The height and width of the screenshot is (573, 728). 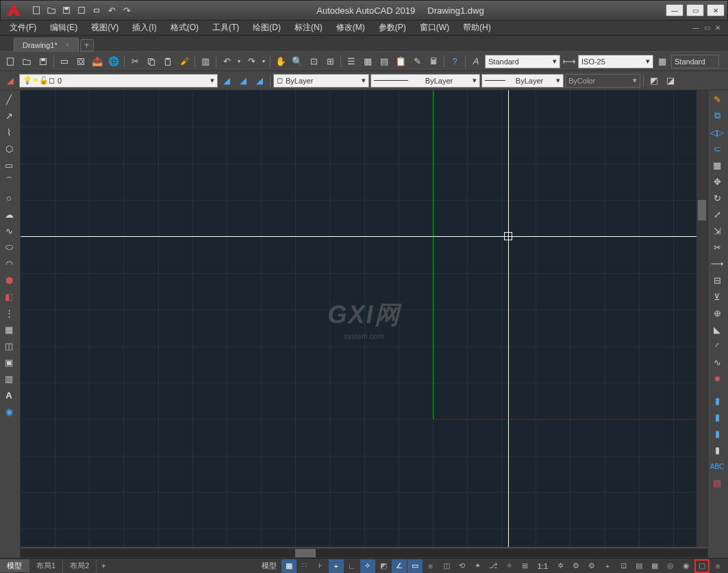 I want to click on table-icon: ▥, so click(x=9, y=379).